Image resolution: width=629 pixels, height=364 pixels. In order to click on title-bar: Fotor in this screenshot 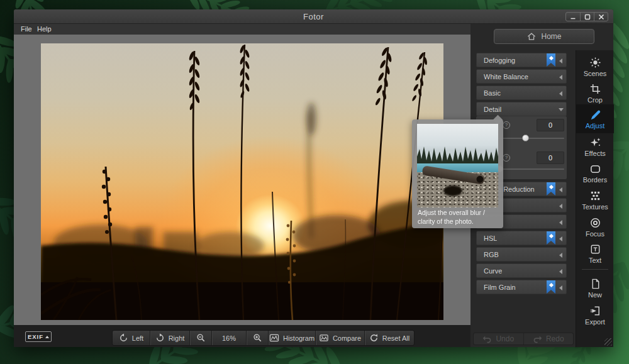, I will do `click(313, 16)`.